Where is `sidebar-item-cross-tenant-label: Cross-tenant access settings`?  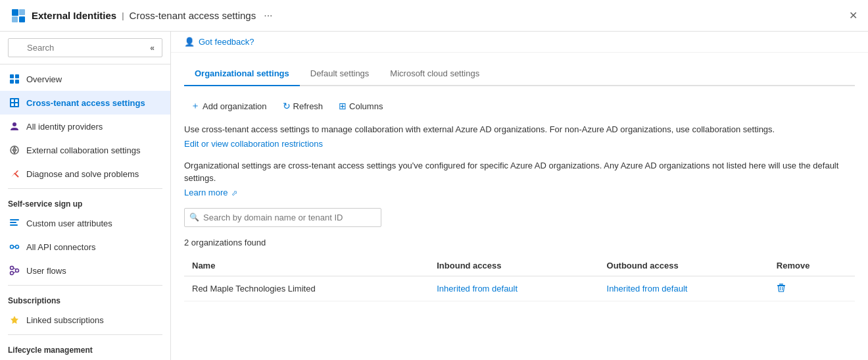
sidebar-item-cross-tenant-label: Cross-tenant access settings is located at coordinates (85, 103).